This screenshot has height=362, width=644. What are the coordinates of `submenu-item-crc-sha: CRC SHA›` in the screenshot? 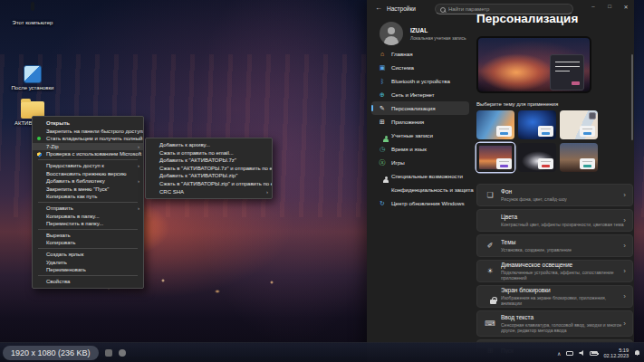 It's located at (208, 192).